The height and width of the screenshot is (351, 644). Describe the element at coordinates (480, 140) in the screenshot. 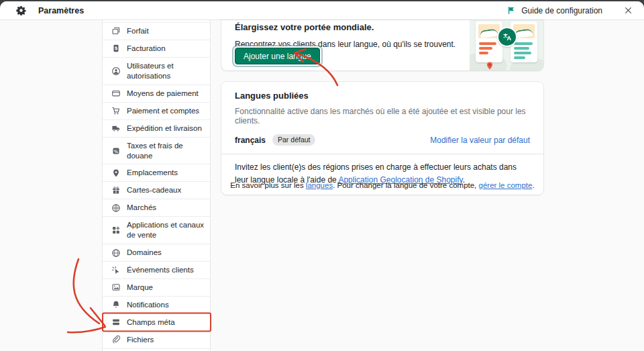

I see `edit-default-link: Modifier la valeur par défaut` at that location.